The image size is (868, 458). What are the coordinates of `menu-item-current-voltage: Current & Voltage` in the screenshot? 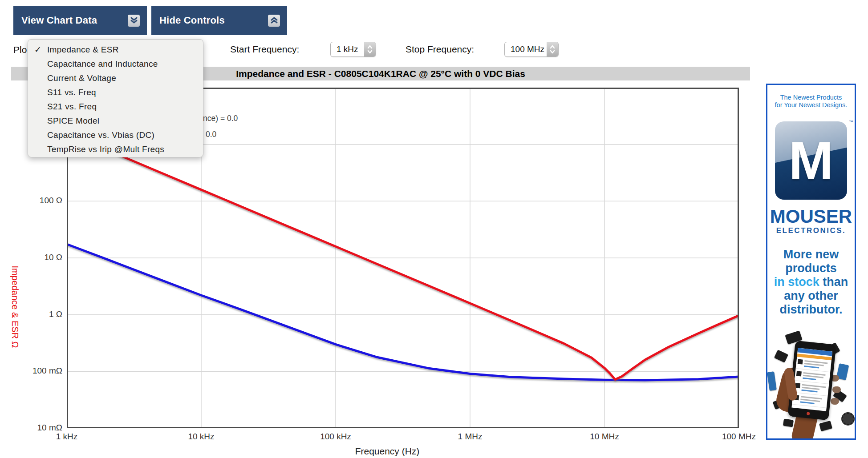 It's located at (116, 78).